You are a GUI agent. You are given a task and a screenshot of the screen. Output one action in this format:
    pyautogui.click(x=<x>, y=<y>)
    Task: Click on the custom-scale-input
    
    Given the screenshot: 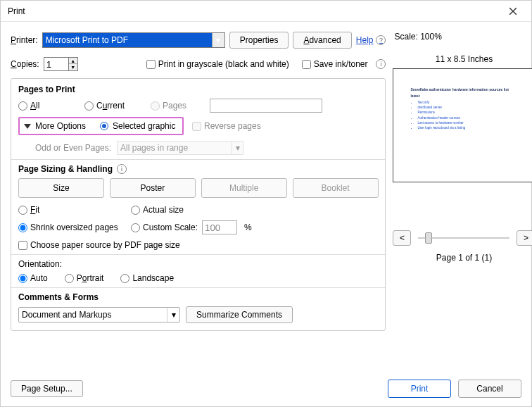 What is the action you would take?
    pyautogui.click(x=220, y=227)
    